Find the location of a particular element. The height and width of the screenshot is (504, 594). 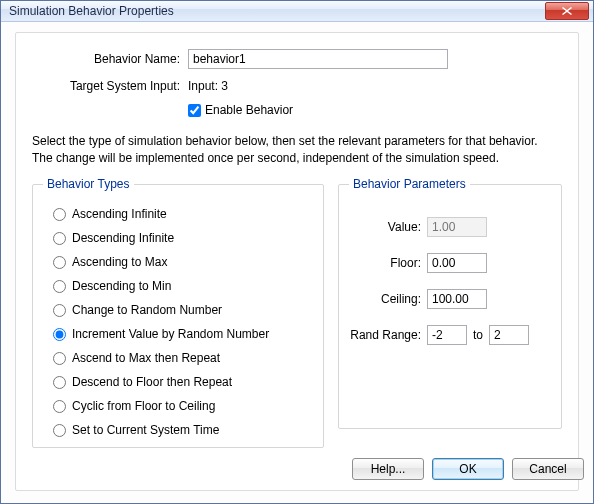

behavior-params-legend: Behavior Parameters is located at coordinates (410, 184).